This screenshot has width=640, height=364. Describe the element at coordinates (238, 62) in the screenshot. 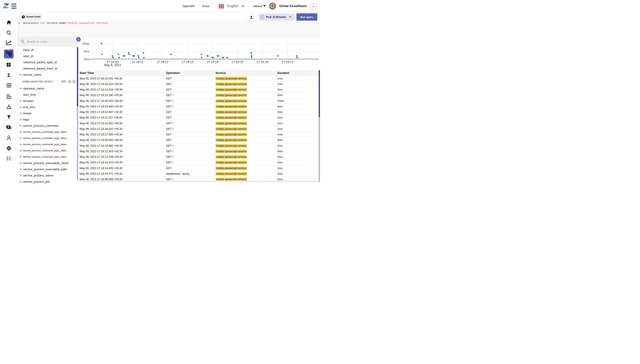

I see `svg-text: 17:19:15` at that location.